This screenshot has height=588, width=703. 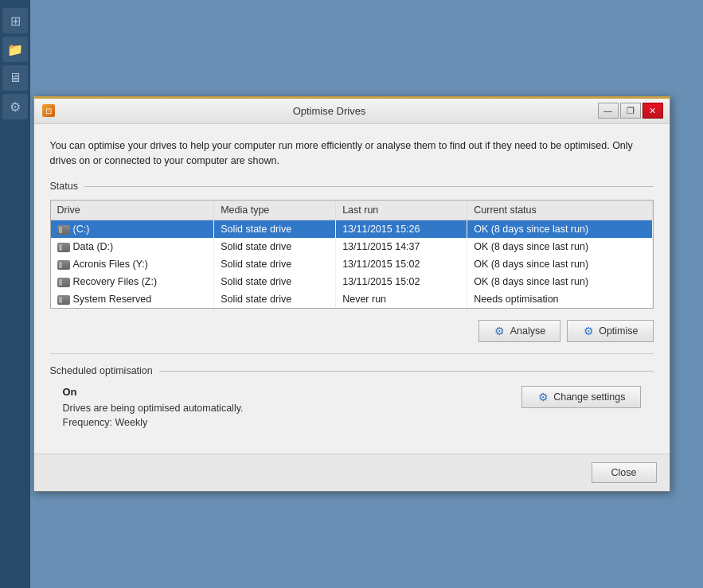 I want to click on scheduled-info: On Drives are being optimised automatica…, so click(x=293, y=407).